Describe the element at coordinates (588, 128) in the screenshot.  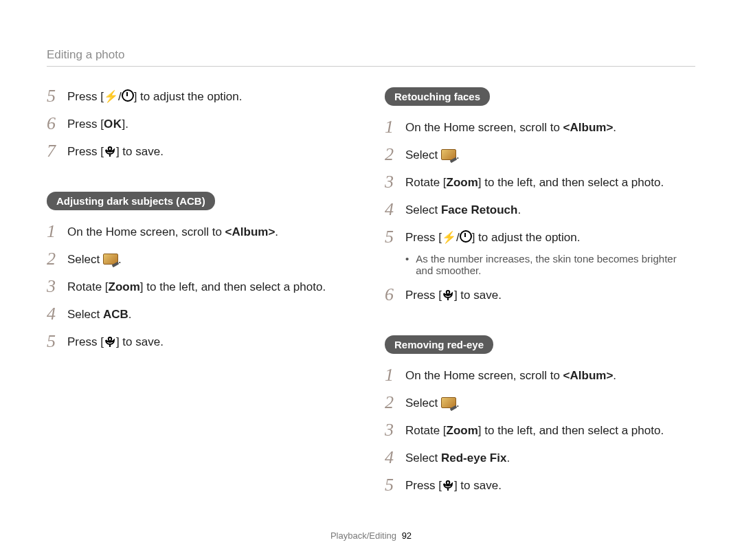
I see `bold-text: <Album>` at that location.